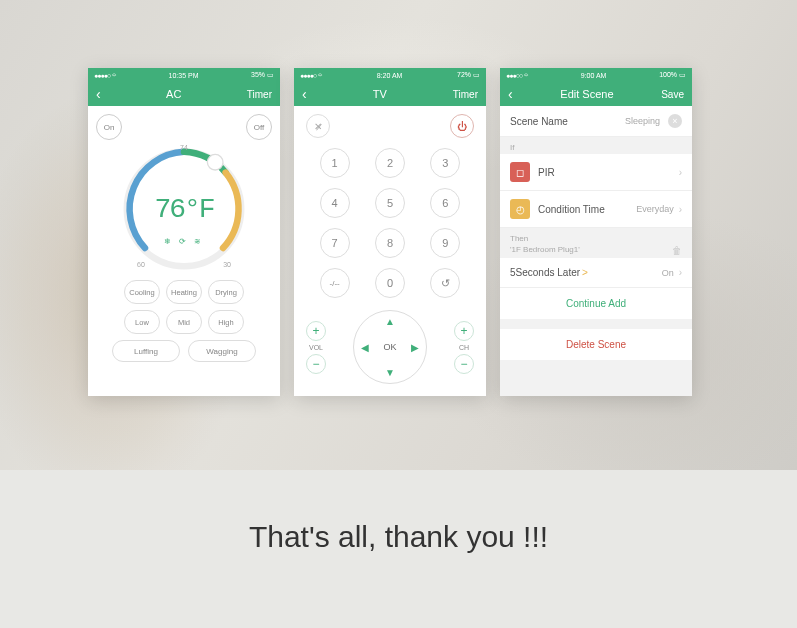 The height and width of the screenshot is (628, 797). Describe the element at coordinates (184, 148) in the screenshot. I see `dial-max: 74` at that location.